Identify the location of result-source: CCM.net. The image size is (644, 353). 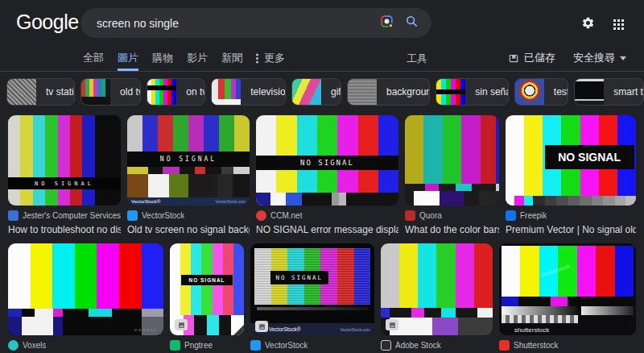
(327, 216).